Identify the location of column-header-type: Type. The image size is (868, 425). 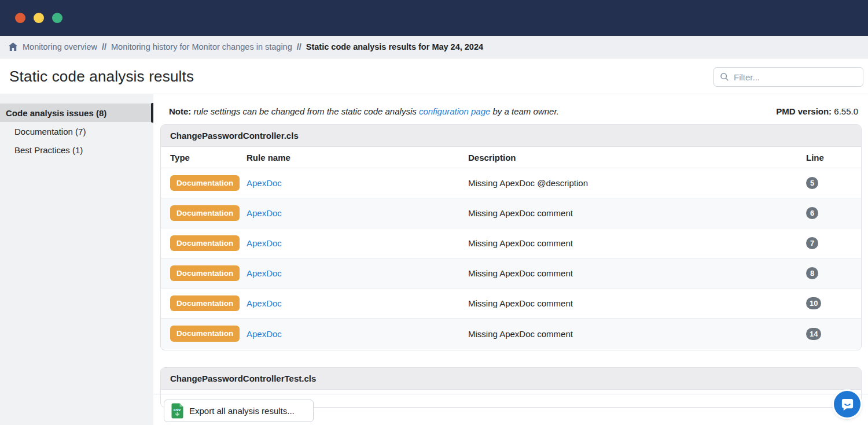
(208, 157).